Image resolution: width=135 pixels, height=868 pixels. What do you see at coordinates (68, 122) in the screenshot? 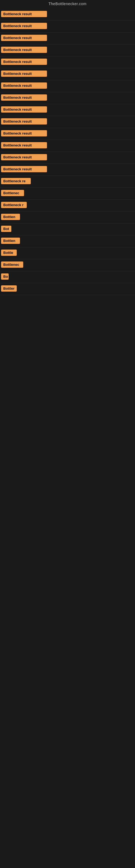
I see `result-row-10: Bottleneck result` at bounding box center [68, 122].